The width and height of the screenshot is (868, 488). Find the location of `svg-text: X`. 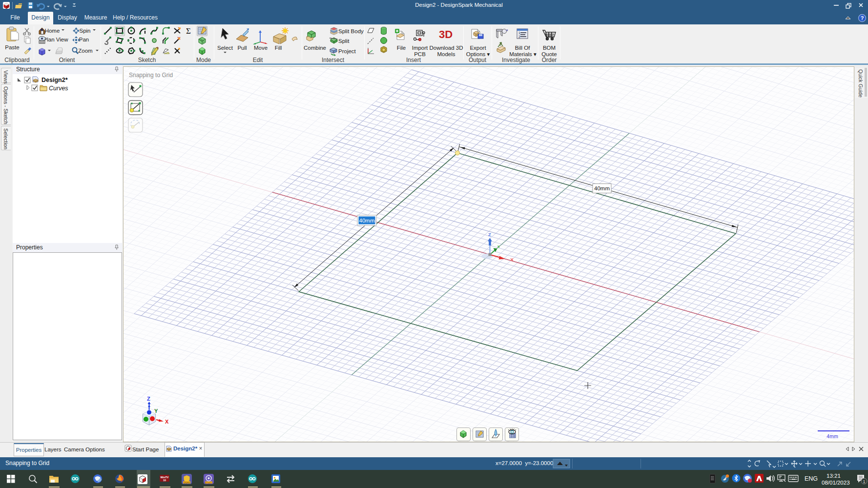

svg-text: X is located at coordinates (167, 422).